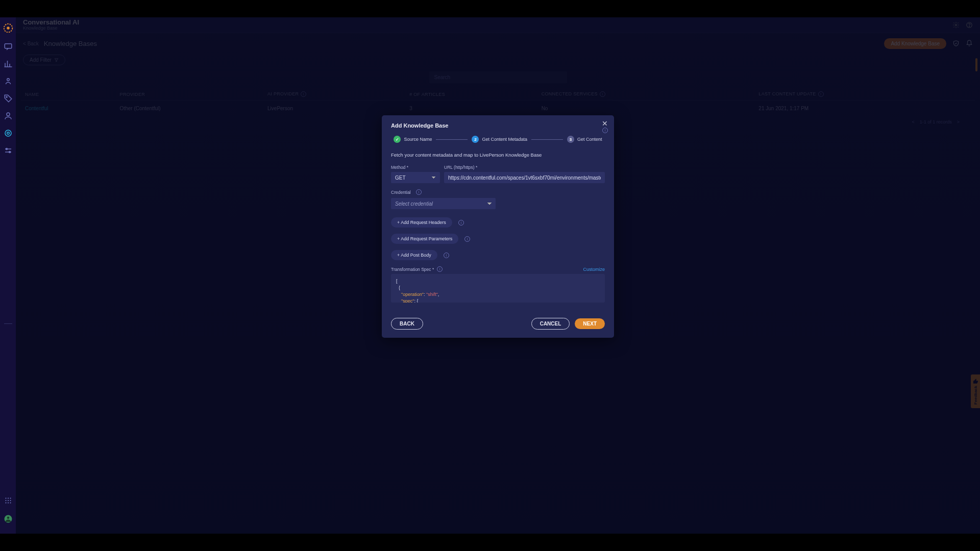  Describe the element at coordinates (498, 126) in the screenshot. I see `modal-title: Add Knowledge Base` at that location.